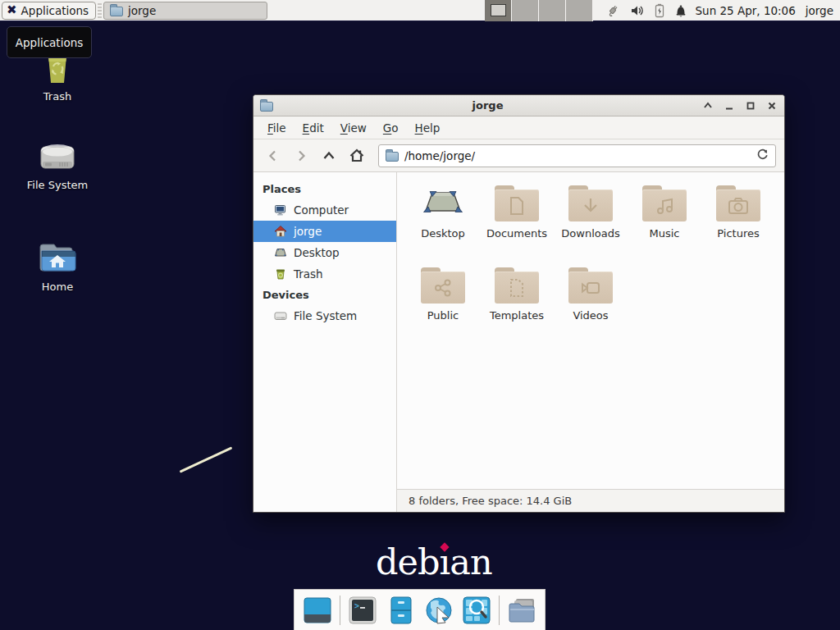  What do you see at coordinates (819, 11) in the screenshot?
I see `panel-username: jorge` at bounding box center [819, 11].